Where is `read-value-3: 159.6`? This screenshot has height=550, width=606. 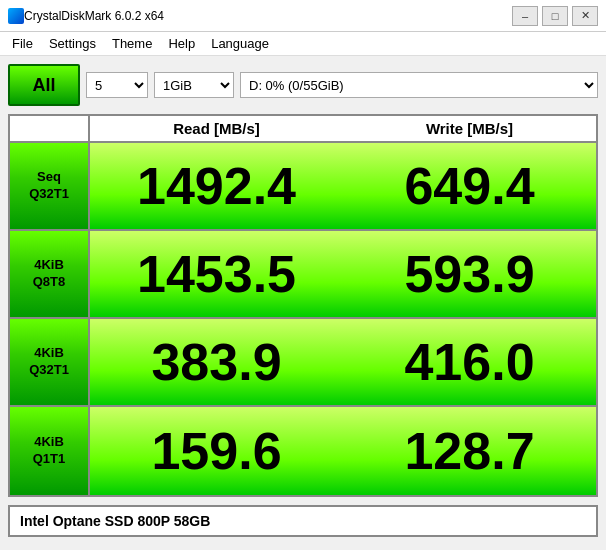 read-value-3: 159.6 is located at coordinates (216, 451).